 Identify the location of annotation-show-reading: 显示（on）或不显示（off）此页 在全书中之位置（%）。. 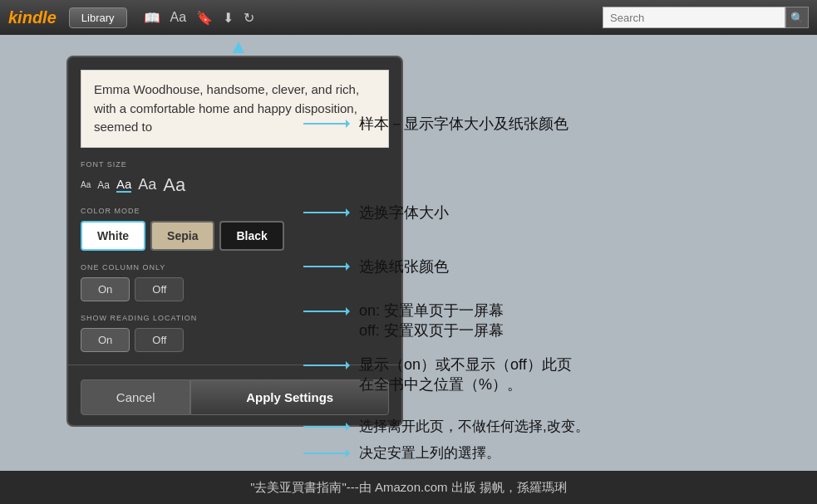
(437, 374).